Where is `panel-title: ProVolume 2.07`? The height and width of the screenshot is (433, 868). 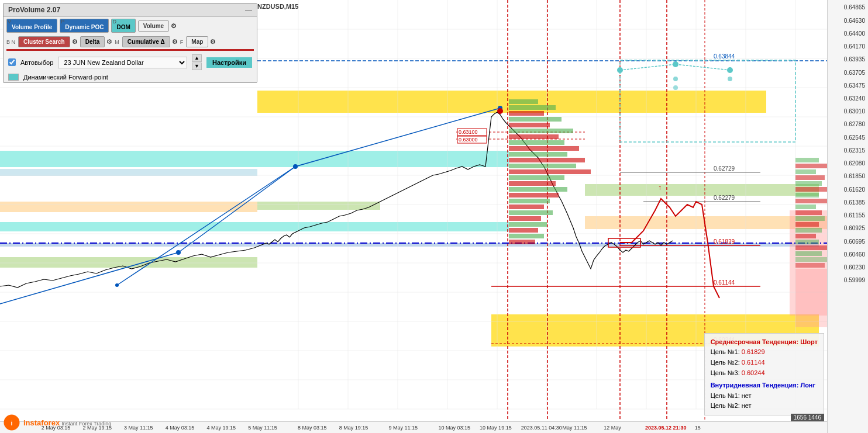 panel-title: ProVolume 2.07 is located at coordinates (34, 10).